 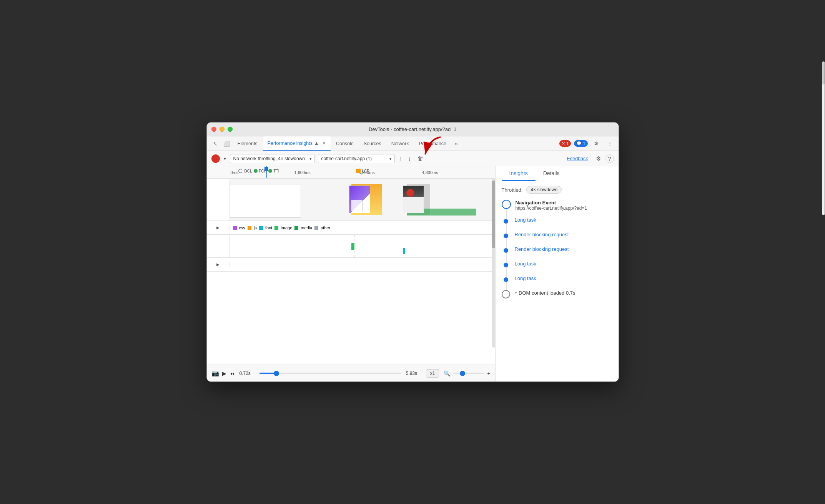 What do you see at coordinates (230, 129) in the screenshot?
I see `maximize-button` at bounding box center [230, 129].